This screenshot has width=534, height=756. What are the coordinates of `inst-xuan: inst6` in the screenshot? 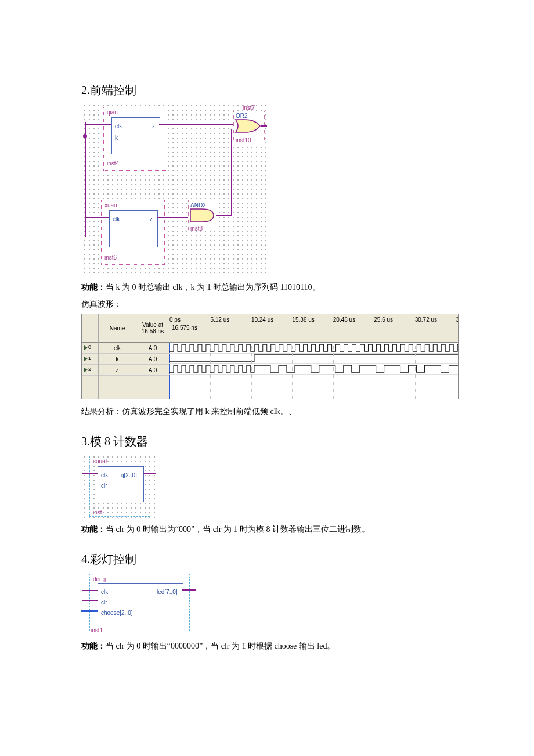 It's located at (110, 258).